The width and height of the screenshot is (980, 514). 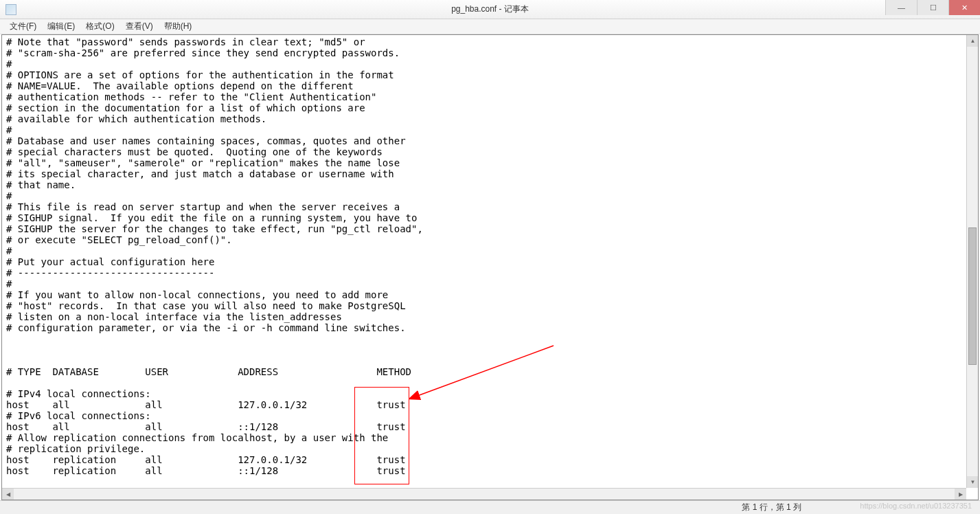 What do you see at coordinates (960, 495) in the screenshot?
I see `scroll-right-icon: ▶` at bounding box center [960, 495].